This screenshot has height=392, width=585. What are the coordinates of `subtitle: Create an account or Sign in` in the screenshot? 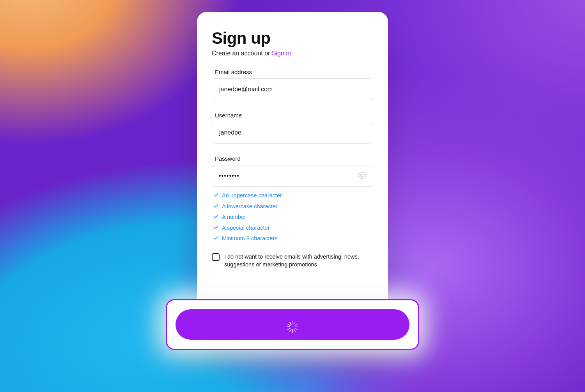 It's located at (292, 53).